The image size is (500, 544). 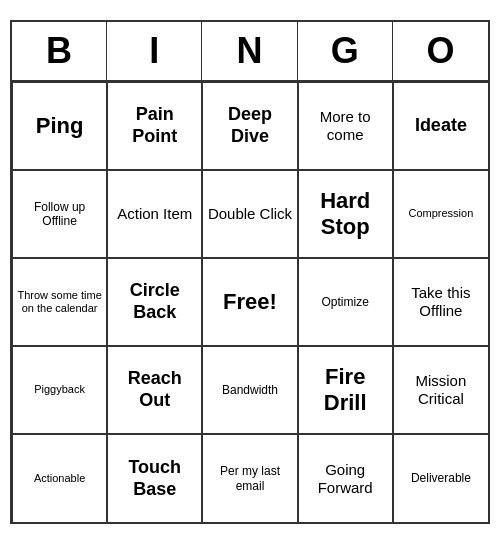 What do you see at coordinates (346, 390) in the screenshot?
I see `bingo-cell: Fire Drill` at bounding box center [346, 390].